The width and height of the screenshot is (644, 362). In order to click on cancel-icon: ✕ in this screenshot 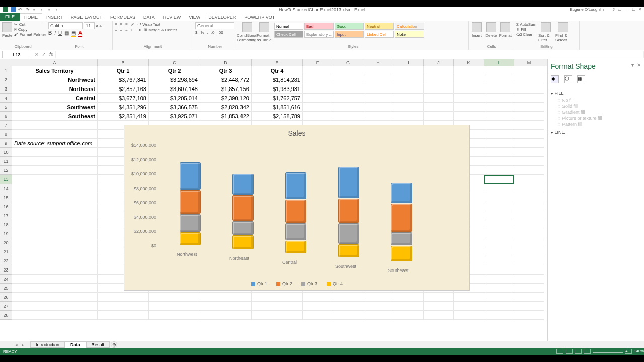, I will do `click(37, 54)`.